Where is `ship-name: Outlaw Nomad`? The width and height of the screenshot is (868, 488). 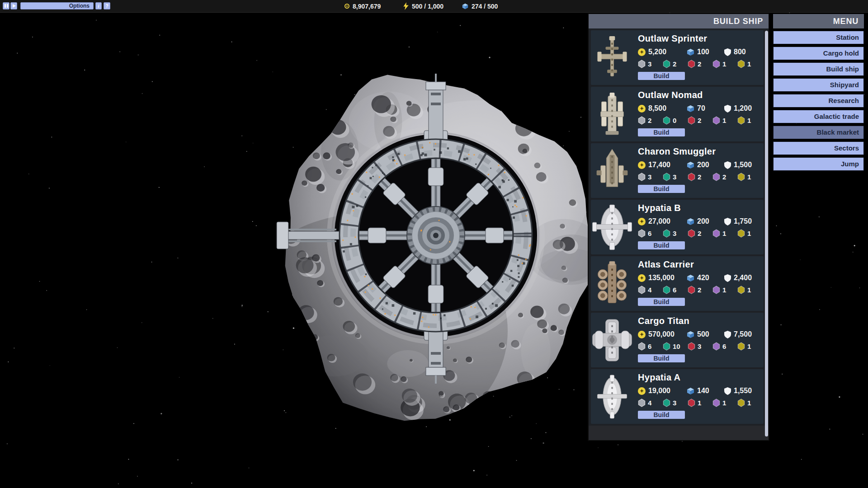 ship-name: Outlaw Nomad is located at coordinates (700, 95).